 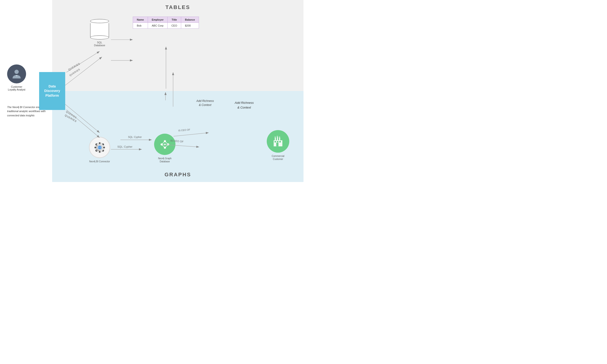 I want to click on sql-db-label: SQL Database, so click(x=100, y=44).